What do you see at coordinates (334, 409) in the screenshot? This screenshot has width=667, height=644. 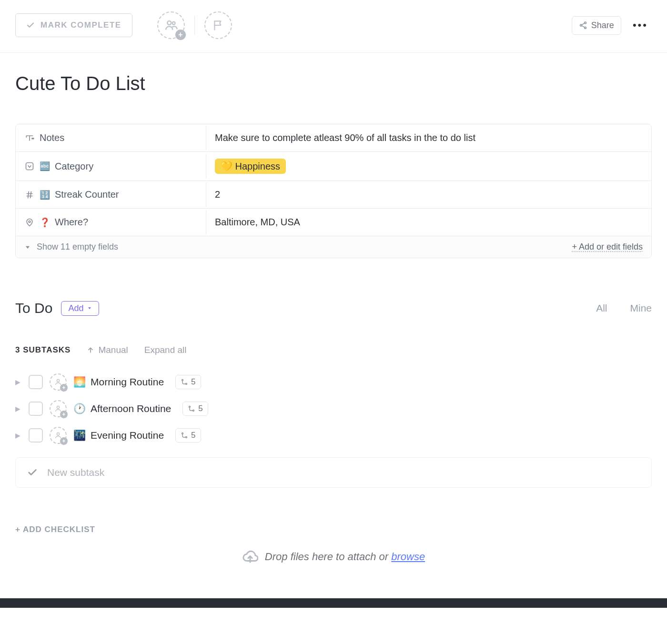 I see `task-list: ▶ + 🌅 Morning Routine 5 ▶` at bounding box center [334, 409].